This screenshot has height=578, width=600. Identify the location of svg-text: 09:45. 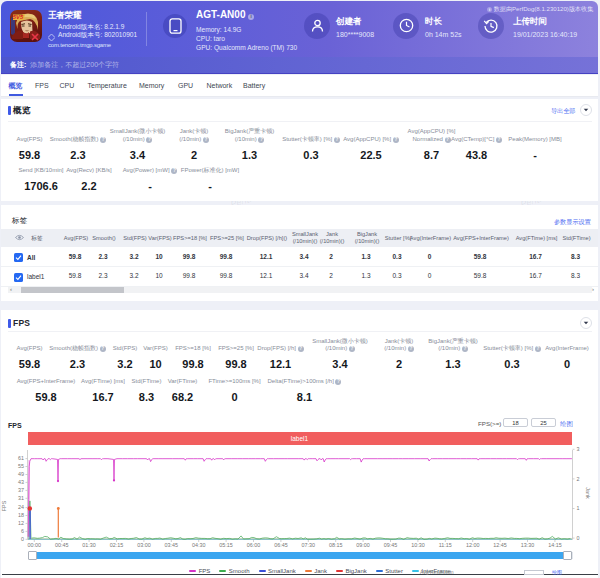
(391, 545).